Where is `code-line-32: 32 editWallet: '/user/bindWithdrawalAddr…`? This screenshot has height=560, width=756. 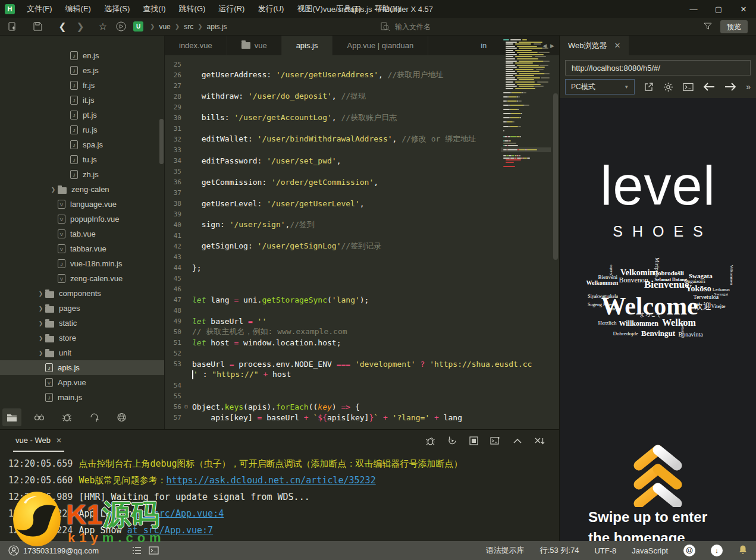 code-line-32: 32 editWallet: '/user/bindWithdrawalAddr… is located at coordinates (362, 139).